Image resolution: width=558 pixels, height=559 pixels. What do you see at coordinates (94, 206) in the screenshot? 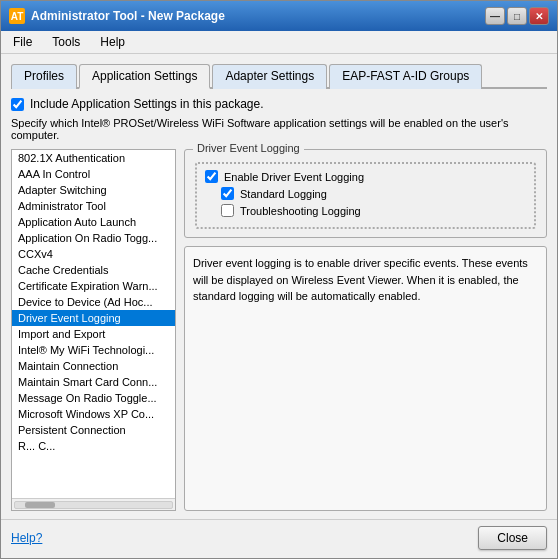
I see `list-item: Administrator Tool` at bounding box center [94, 206].